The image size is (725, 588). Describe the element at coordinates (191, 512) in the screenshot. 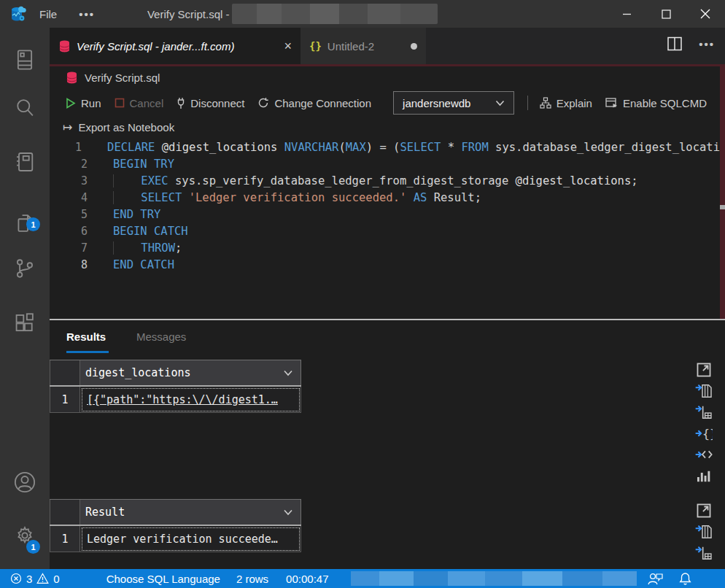

I see `column-header: Result` at that location.